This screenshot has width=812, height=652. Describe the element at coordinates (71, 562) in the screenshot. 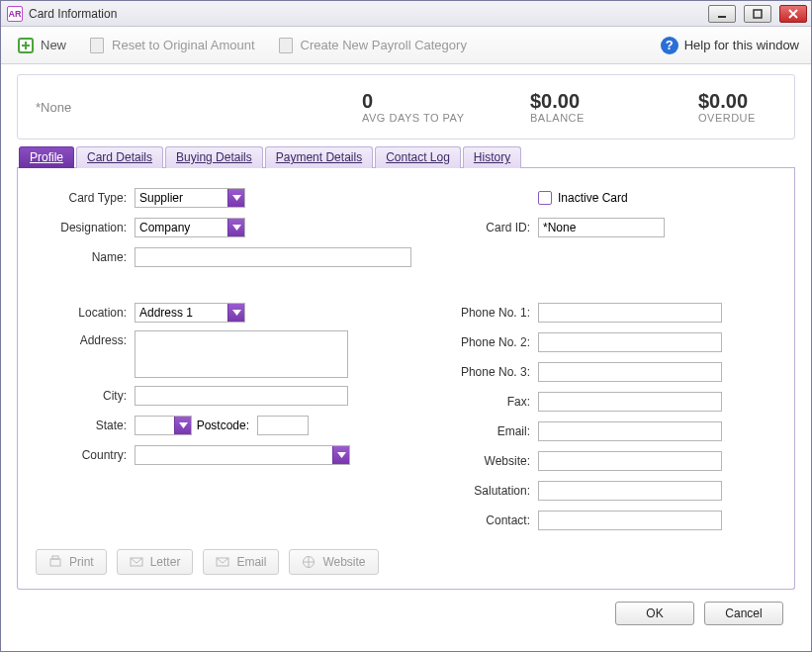

I see `print-button: Print` at that location.